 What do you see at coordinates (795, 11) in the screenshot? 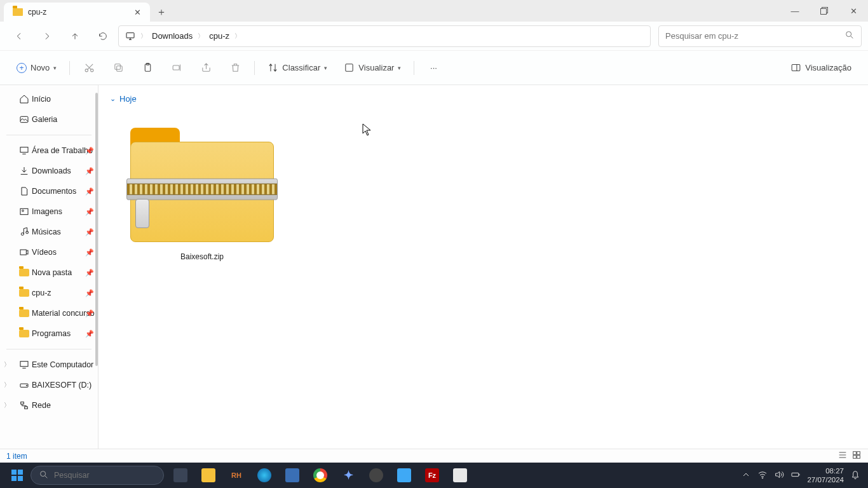
I see `minimize-button: —` at bounding box center [795, 11].